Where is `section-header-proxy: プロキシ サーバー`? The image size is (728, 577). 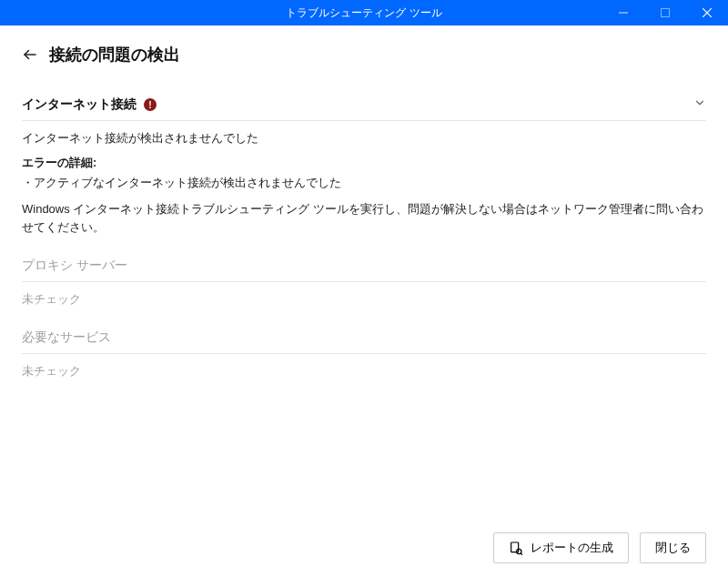
section-header-proxy: プロキシ サーバー is located at coordinates (364, 266).